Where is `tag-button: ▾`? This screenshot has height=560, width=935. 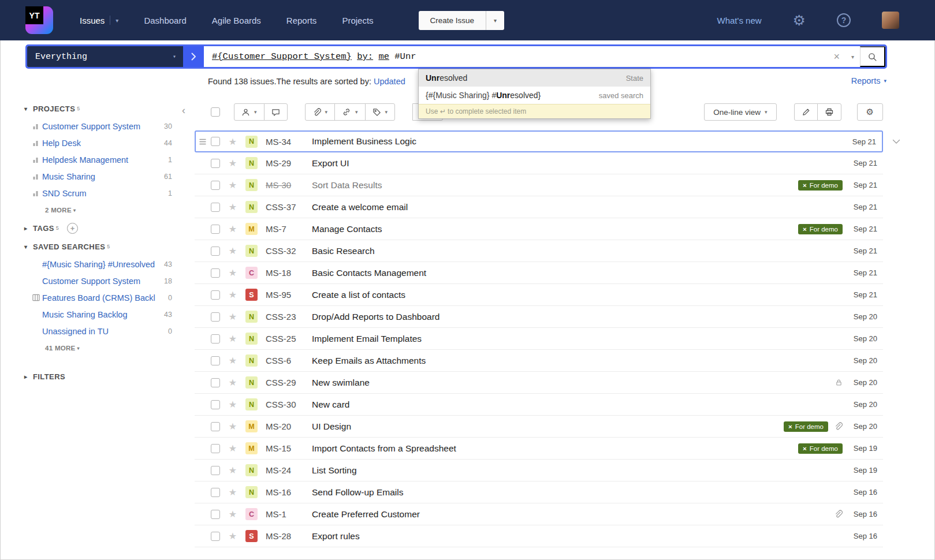 tag-button: ▾ is located at coordinates (380, 112).